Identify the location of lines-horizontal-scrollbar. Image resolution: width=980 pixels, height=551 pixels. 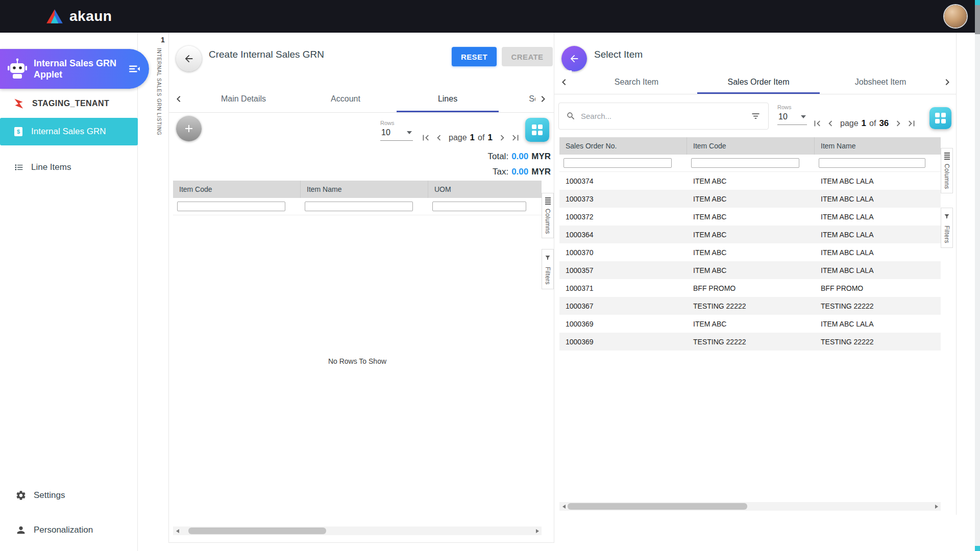
(357, 531).